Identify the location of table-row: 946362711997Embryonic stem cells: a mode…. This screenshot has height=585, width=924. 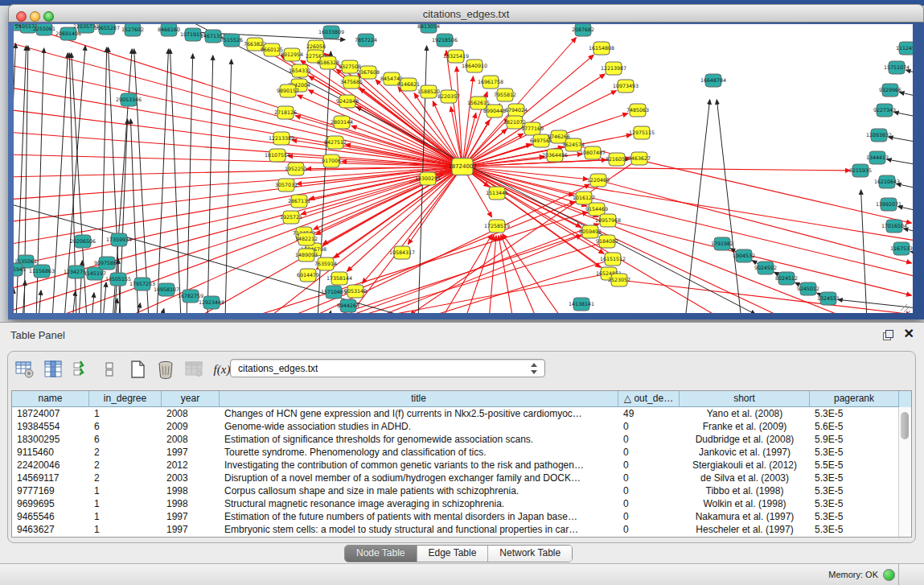
(462, 529).